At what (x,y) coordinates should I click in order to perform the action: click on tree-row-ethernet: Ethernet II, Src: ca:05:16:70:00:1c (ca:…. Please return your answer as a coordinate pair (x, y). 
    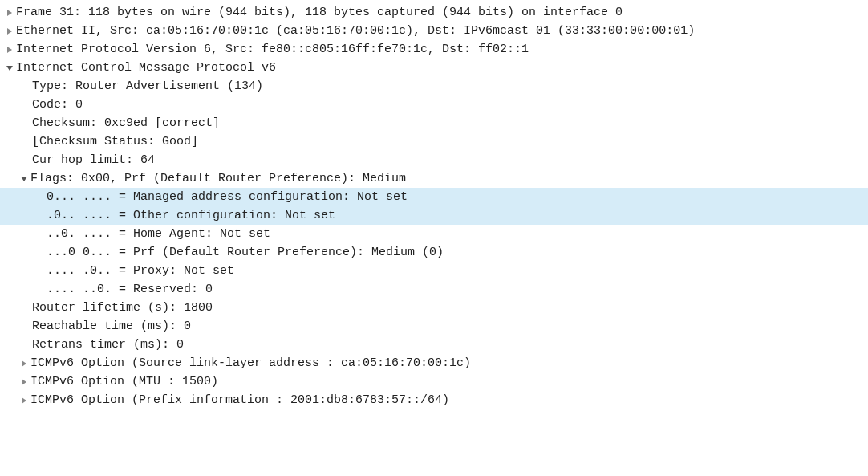
    Looking at the image, I should click on (434, 31).